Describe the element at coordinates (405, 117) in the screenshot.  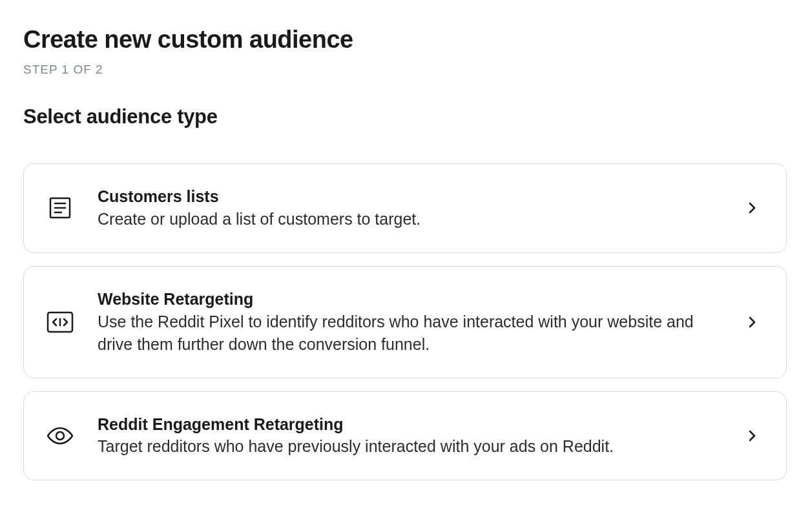
I see `section-title: Select audience type` at that location.